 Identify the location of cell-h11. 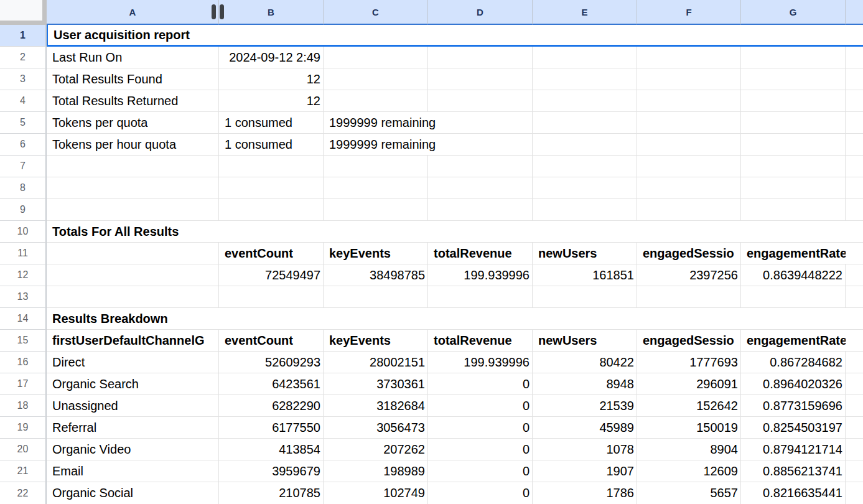
(854, 254).